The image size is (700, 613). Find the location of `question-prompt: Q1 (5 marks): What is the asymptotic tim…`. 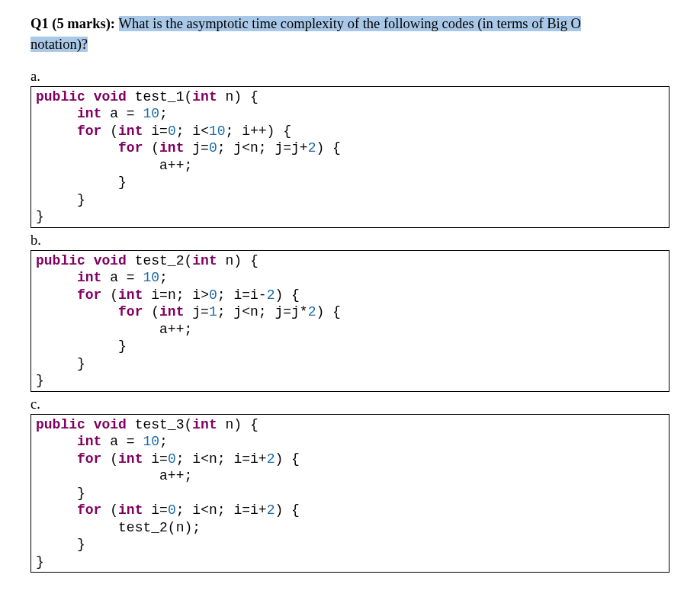

question-prompt: Q1 (5 marks): What is the asymptotic tim… is located at coordinates (350, 34).